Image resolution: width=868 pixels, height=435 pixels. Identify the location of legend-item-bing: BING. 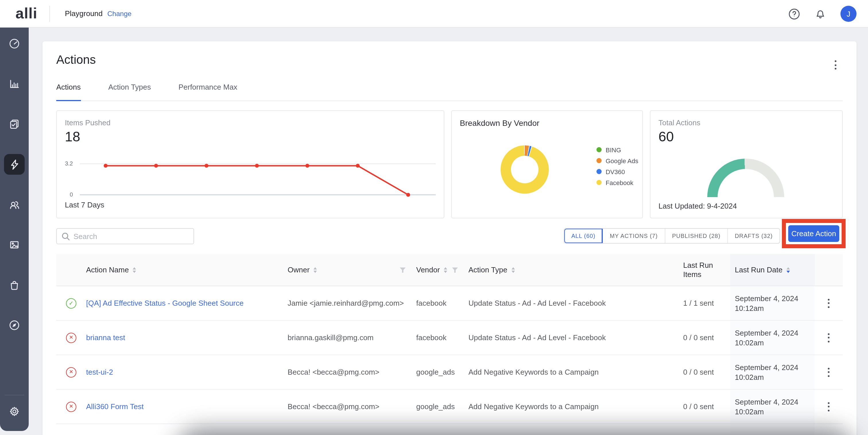
(617, 150).